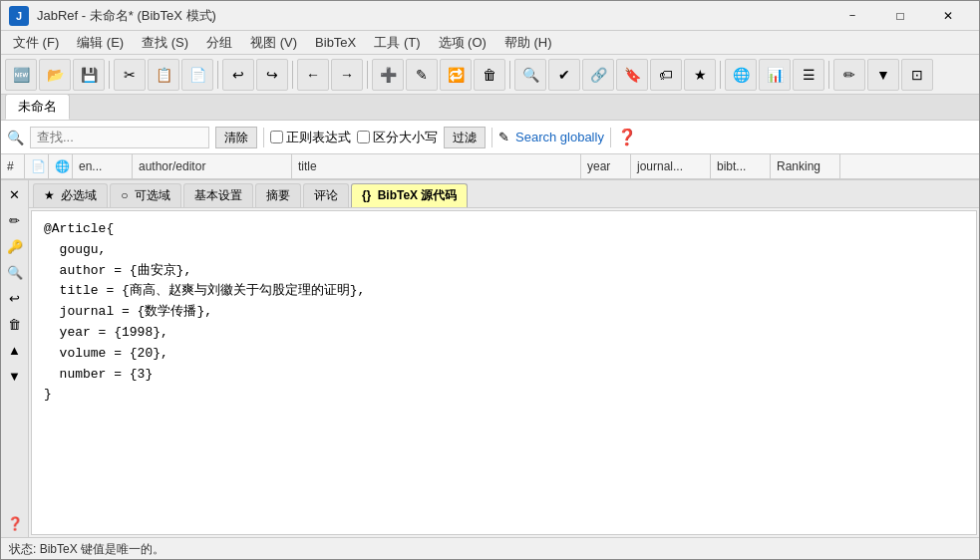 Image resolution: width=980 pixels, height=560 pixels. I want to click on tab-optional-label: 可选域, so click(153, 195).